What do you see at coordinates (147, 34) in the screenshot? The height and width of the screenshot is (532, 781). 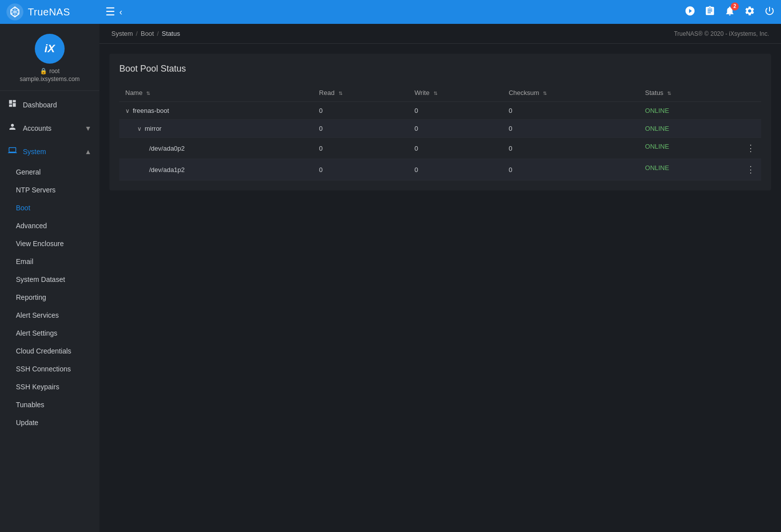 I see `breadcrumb-boot: Boot` at bounding box center [147, 34].